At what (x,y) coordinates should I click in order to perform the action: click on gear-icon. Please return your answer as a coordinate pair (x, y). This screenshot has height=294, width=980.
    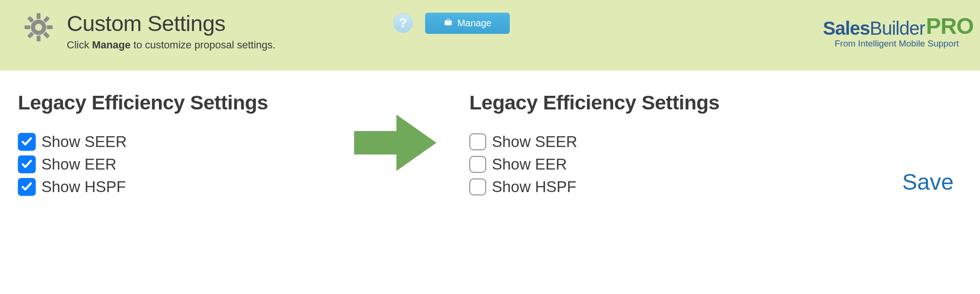
    Looking at the image, I should click on (39, 27).